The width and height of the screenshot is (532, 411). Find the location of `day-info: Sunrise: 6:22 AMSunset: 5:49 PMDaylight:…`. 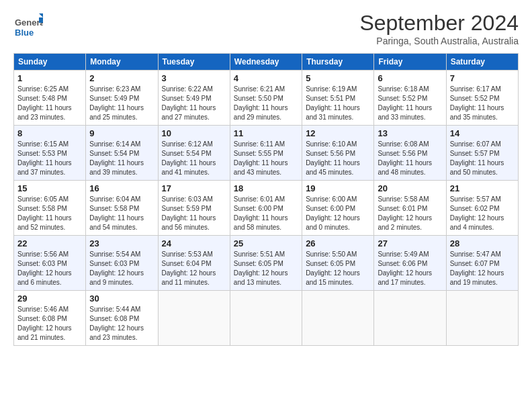

day-info: Sunrise: 6:22 AMSunset: 5:49 PMDaylight:… is located at coordinates (194, 103).